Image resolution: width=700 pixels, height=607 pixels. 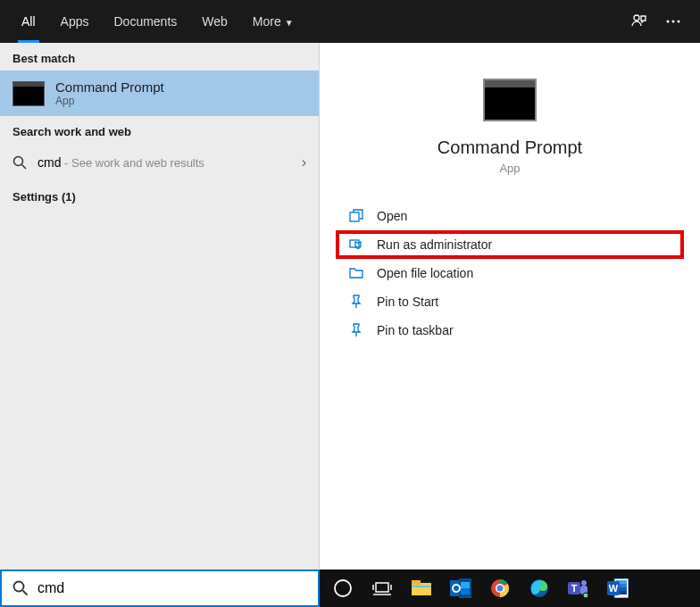 What do you see at coordinates (510, 588) in the screenshot?
I see `taskbar: T W` at bounding box center [510, 588].